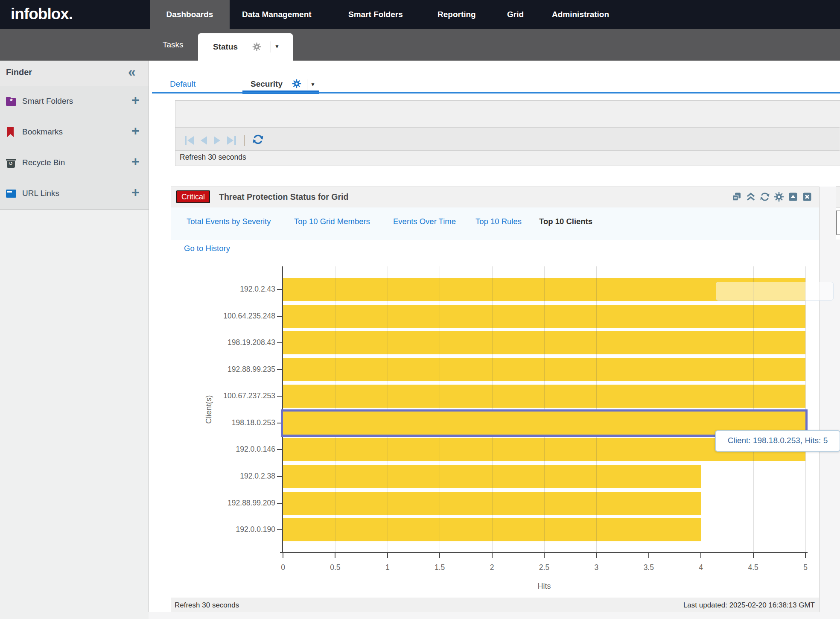  Describe the element at coordinates (193, 197) in the screenshot. I see `critical-status-badge: Critical` at that location.